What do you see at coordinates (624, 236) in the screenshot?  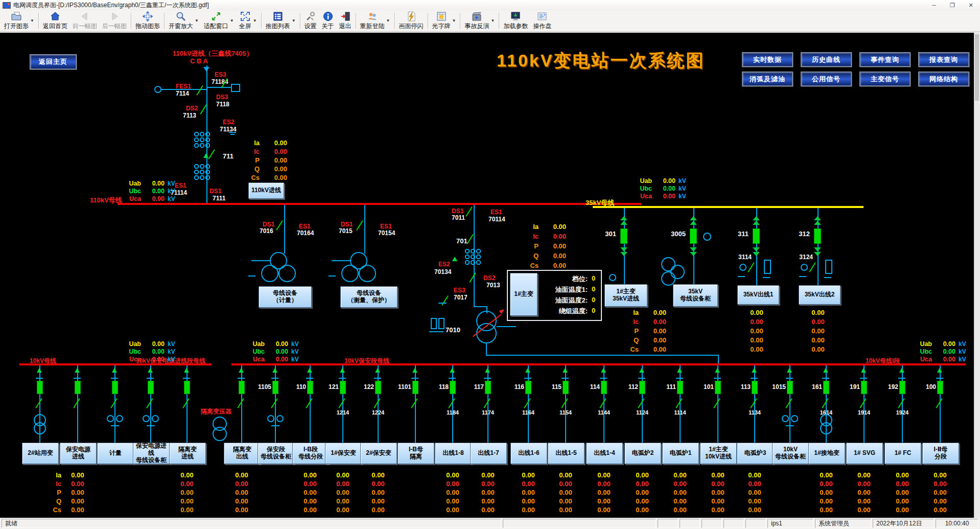 I see `branch35-301-breaker` at bounding box center [624, 236].